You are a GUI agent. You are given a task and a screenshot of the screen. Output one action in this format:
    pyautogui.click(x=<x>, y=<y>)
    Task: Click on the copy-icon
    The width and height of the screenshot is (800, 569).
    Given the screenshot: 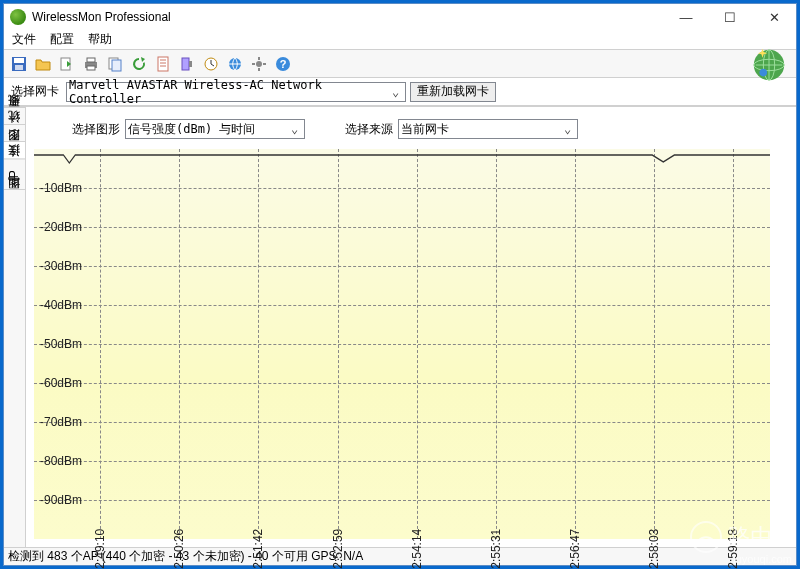 What is the action you would take?
    pyautogui.click(x=115, y=64)
    